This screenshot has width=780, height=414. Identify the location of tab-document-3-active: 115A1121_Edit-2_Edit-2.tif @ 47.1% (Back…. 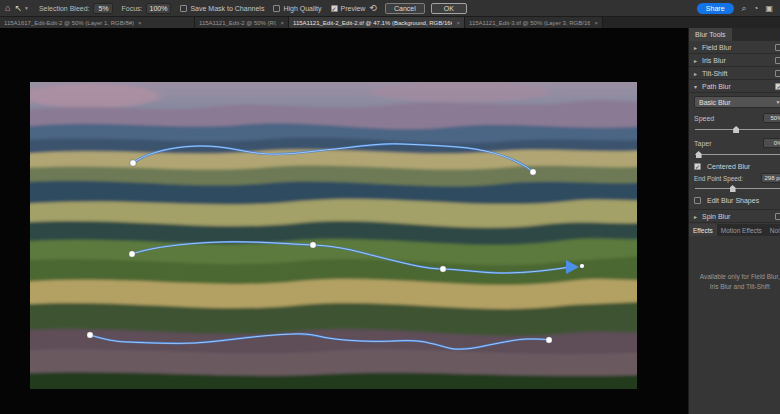
(377, 22).